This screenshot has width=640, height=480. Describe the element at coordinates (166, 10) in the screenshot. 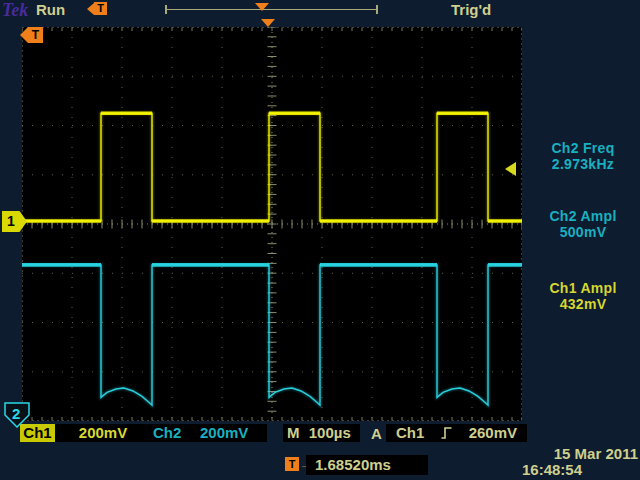

I see `record-start-bracket` at that location.